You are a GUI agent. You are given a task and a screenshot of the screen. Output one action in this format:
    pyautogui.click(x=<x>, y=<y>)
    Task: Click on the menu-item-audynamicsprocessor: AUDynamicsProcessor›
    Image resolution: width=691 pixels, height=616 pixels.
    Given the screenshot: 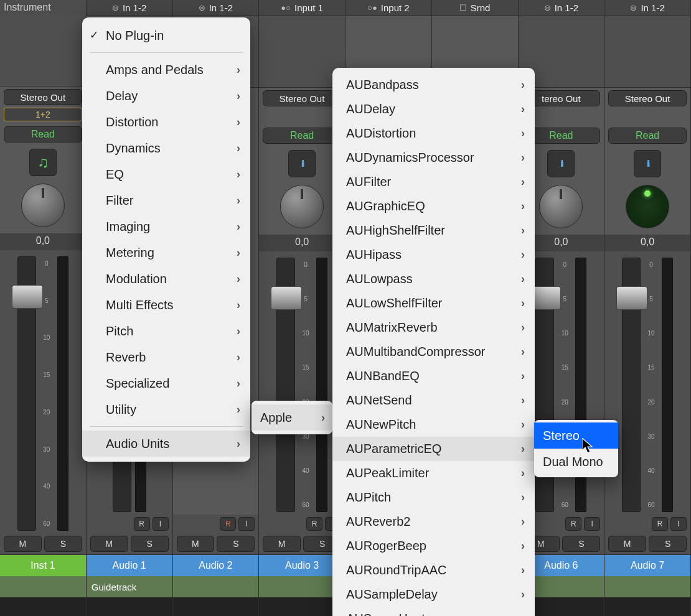 What is the action you would take?
    pyautogui.click(x=433, y=158)
    